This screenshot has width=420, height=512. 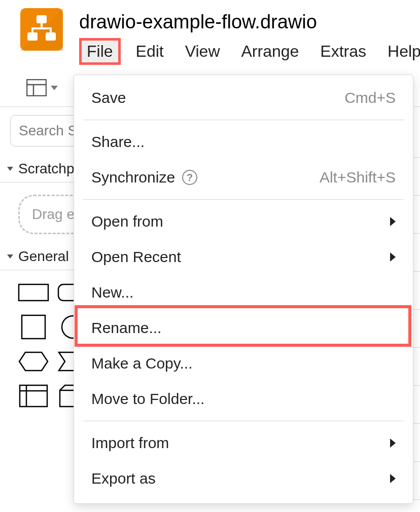 I want to click on menu-view: View, so click(x=203, y=52).